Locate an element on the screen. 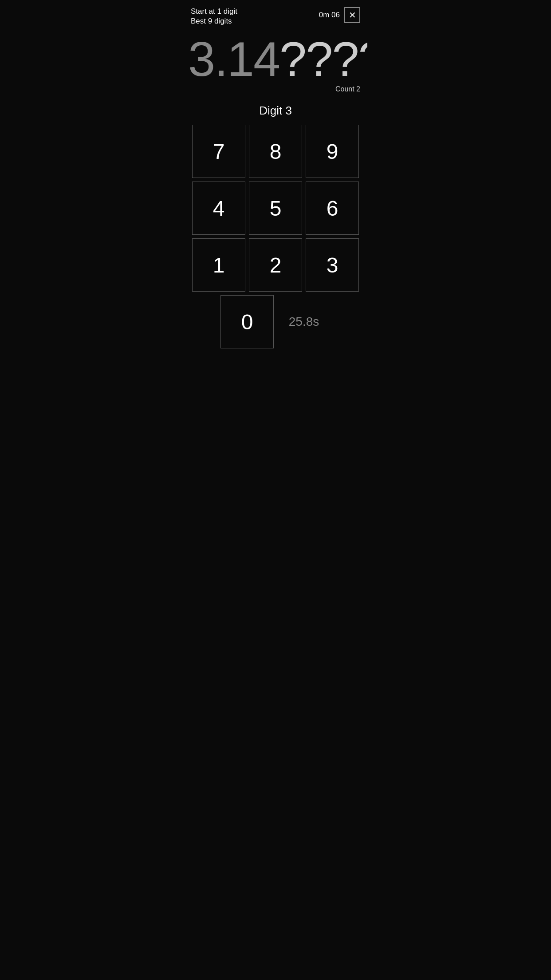  key-6: 6 is located at coordinates (332, 208).